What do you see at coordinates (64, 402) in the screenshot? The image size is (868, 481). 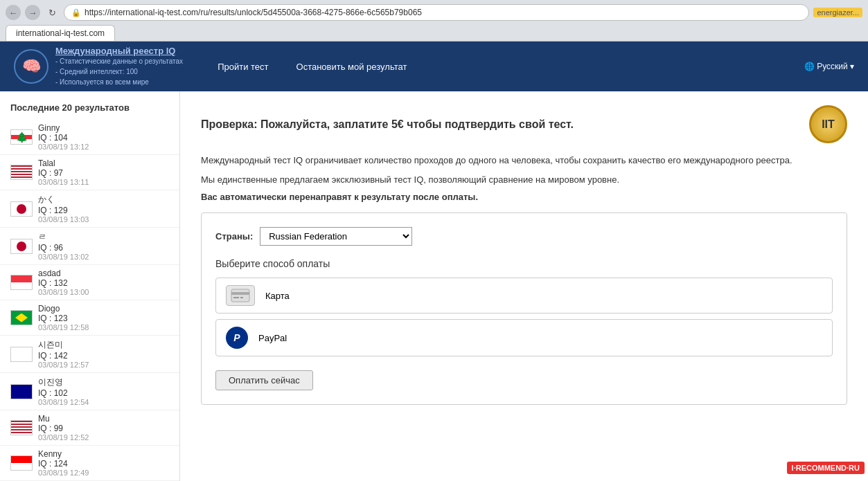 I see `result-date: 03/08/19 12:54` at bounding box center [64, 402].